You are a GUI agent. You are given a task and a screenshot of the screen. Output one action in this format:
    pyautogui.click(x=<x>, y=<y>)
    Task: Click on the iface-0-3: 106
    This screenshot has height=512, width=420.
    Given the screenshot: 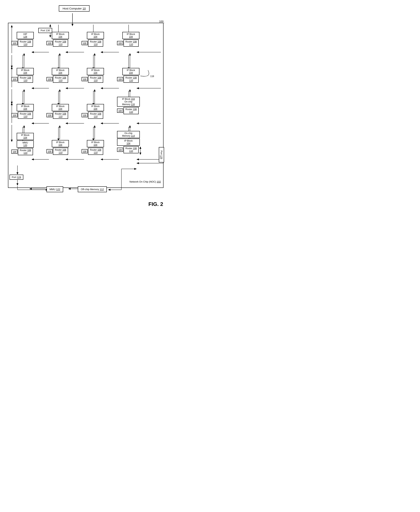 What is the action you would take?
    pyautogui.click(x=120, y=43)
    